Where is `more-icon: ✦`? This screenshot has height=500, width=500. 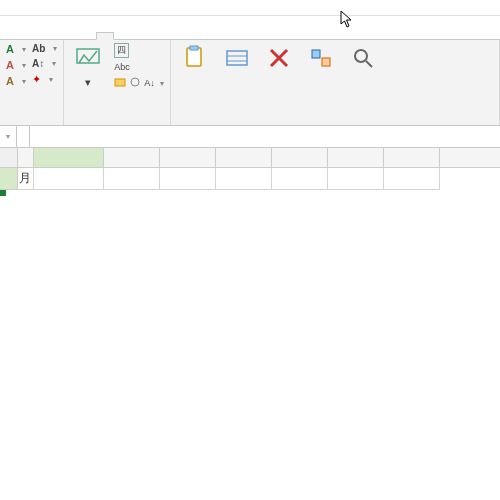
more-icon: ✦ is located at coordinates (36, 80).